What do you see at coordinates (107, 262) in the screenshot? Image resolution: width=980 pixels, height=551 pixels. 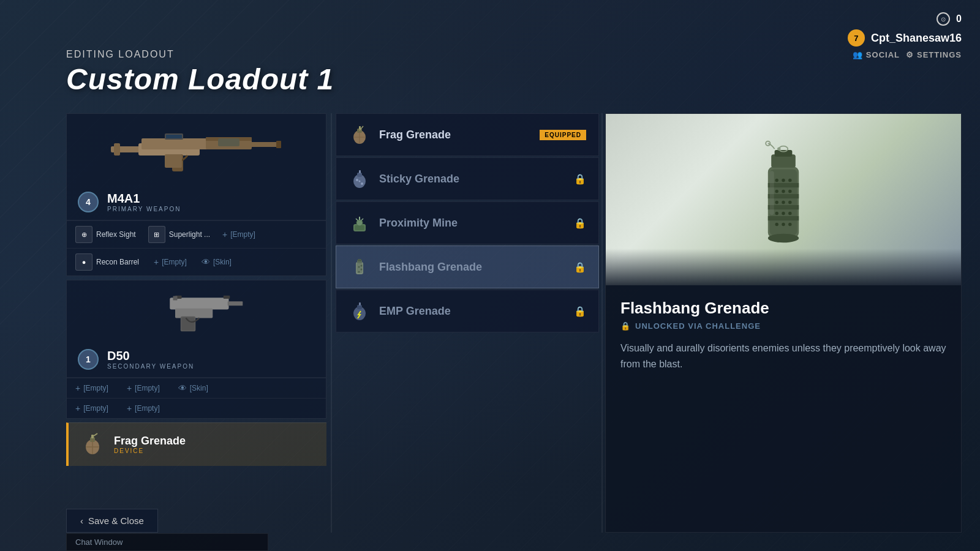 I see `recon-barrel-slot: ● Recon Barrel` at bounding box center [107, 262].